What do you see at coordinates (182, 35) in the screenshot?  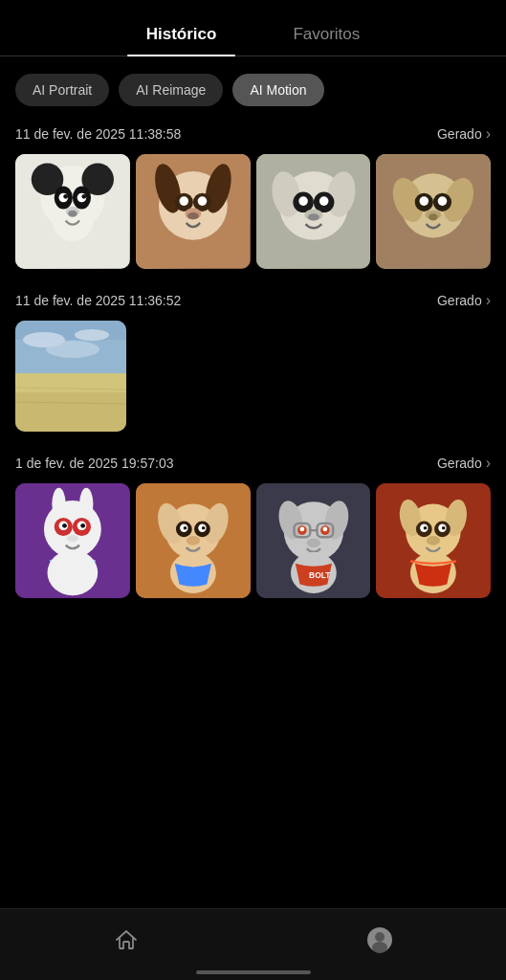 I see `tab-historico: Histórico` at bounding box center [182, 35].